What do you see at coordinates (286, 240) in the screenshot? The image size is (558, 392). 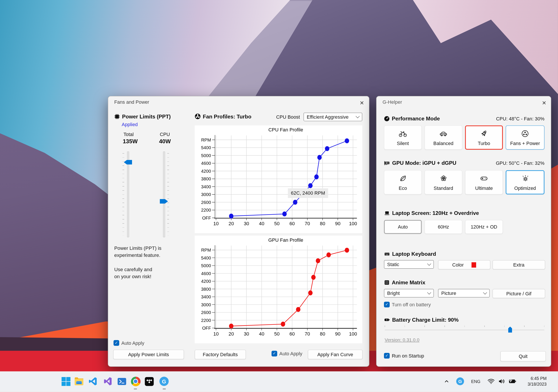 I see `svg-text: GPU Fan Profile` at bounding box center [286, 240].